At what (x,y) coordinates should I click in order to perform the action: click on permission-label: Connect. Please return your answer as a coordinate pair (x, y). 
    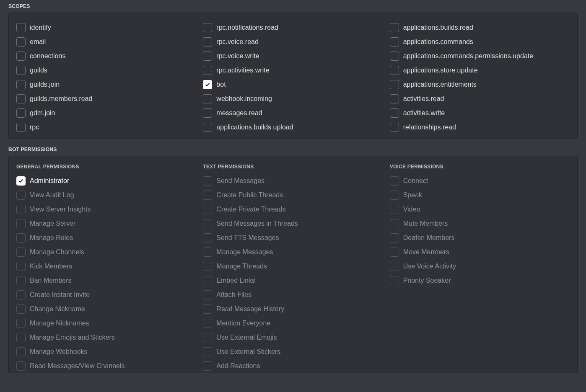
    Looking at the image, I should click on (416, 181).